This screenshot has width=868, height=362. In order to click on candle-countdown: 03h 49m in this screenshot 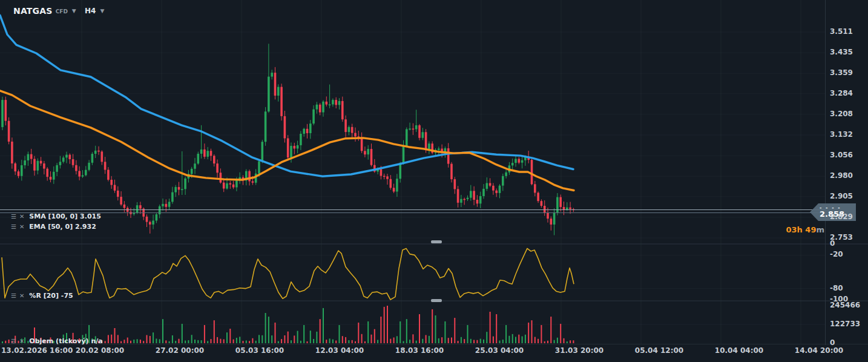, I will do `click(795, 230)`.